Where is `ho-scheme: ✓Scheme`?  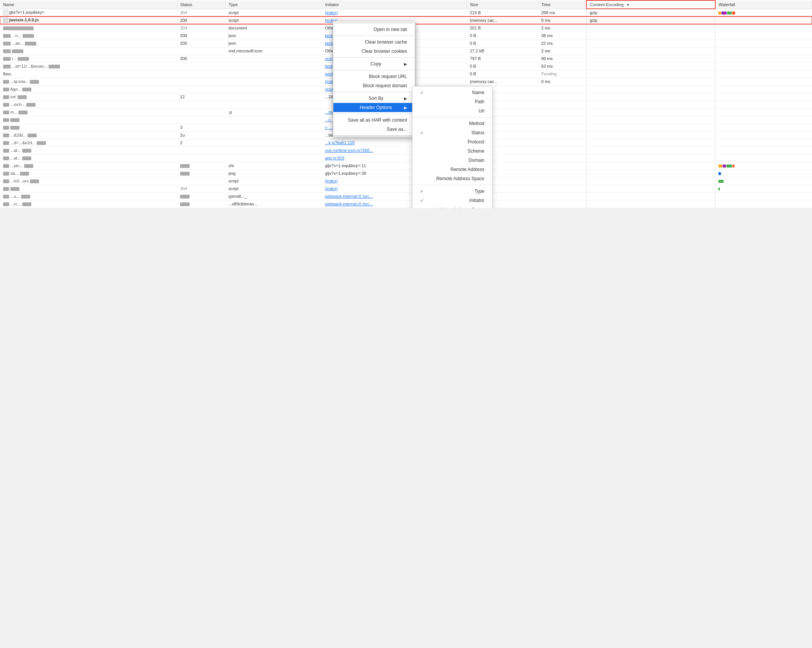
ho-scheme: ✓Scheme is located at coordinates (452, 151).